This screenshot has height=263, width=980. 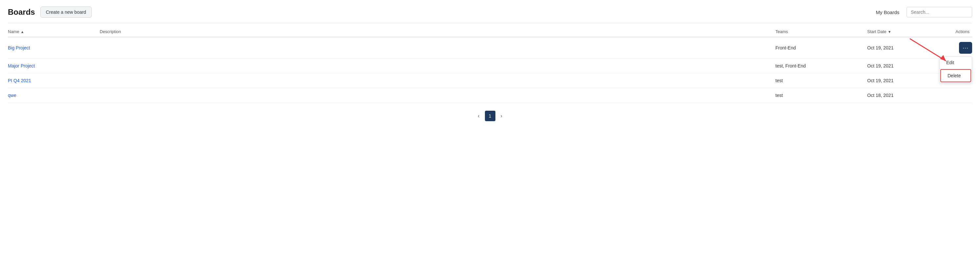 I want to click on create-board-button: Create a new board, so click(x=66, y=12).